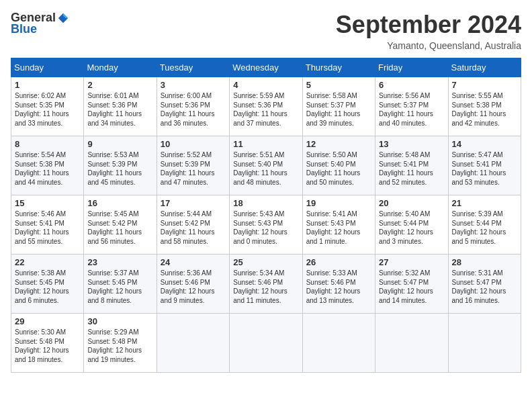 The height and width of the screenshot is (411, 532). Describe the element at coordinates (40, 24) in the screenshot. I see `logo: General Blue` at that location.